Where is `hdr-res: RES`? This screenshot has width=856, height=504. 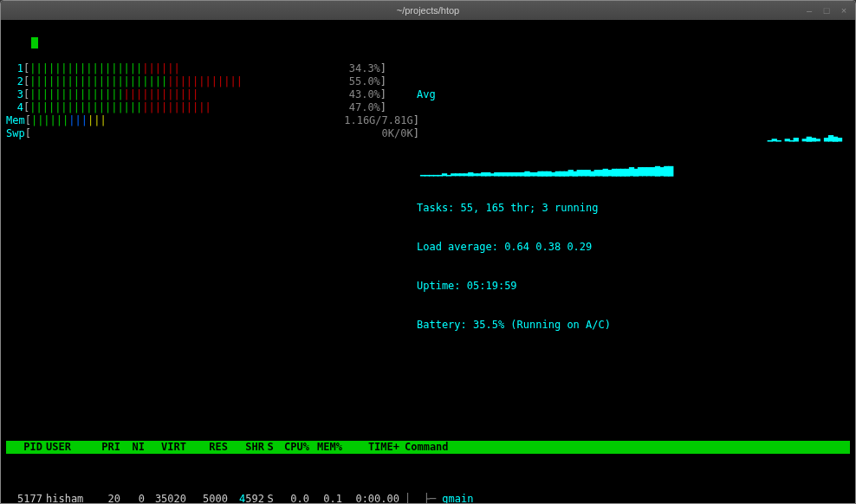
hdr-res: RES is located at coordinates (207, 447).